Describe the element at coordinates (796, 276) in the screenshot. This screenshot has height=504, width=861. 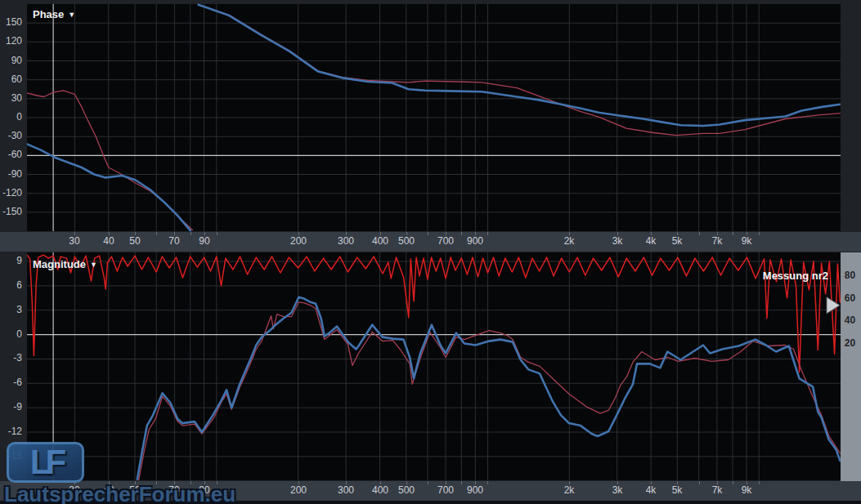
I see `measurement-name-label: Messung nr2` at that location.